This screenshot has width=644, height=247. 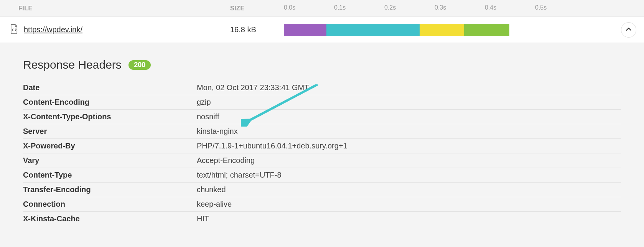 What do you see at coordinates (290, 8) in the screenshot?
I see `timeline-tick: 0.0s` at bounding box center [290, 8].